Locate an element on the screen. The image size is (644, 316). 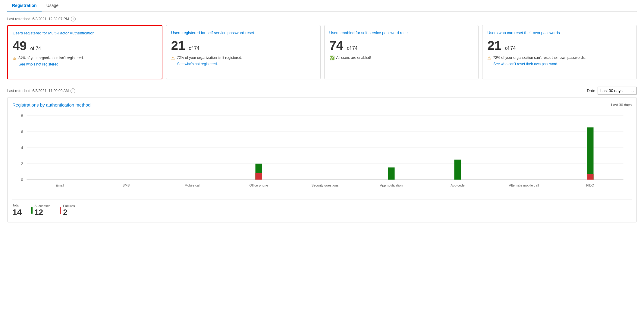
card-mfa-count: 49 of 74 is located at coordinates (85, 46).